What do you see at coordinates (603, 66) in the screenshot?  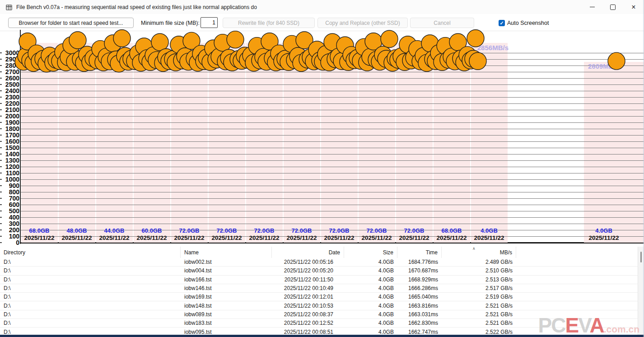 I see `speed-annotation: 2609MB/s` at bounding box center [603, 66].